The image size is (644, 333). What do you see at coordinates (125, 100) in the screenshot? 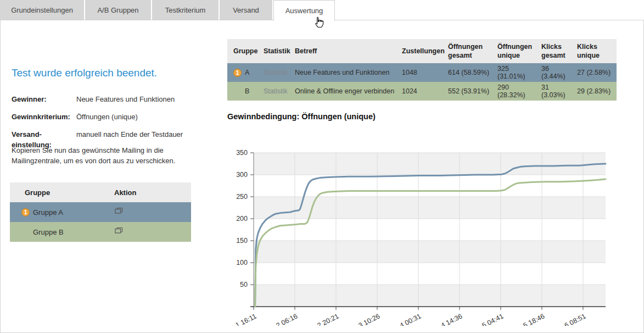
I see `detail-value: Neue Features und Funktionen` at bounding box center [125, 100].